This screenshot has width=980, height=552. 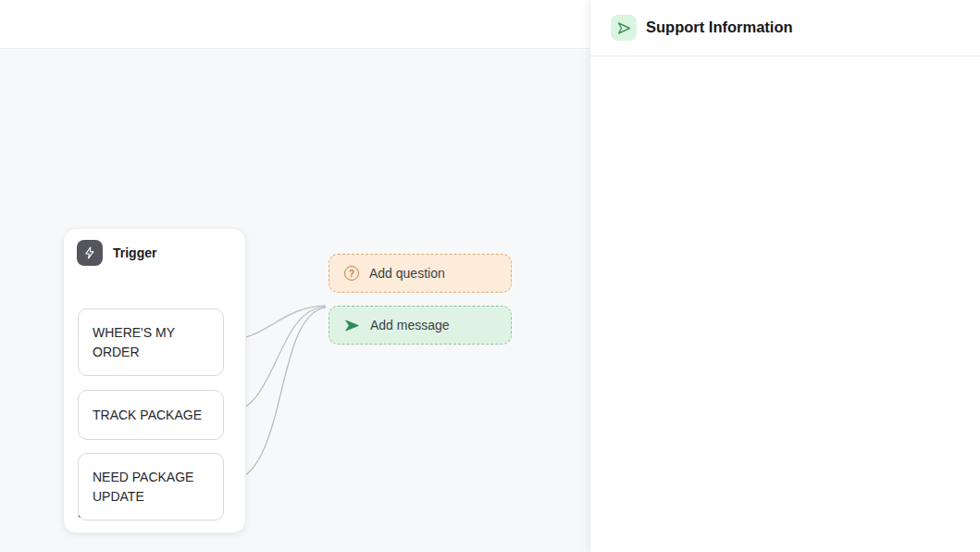 I want to click on question-icon: ?, so click(x=352, y=273).